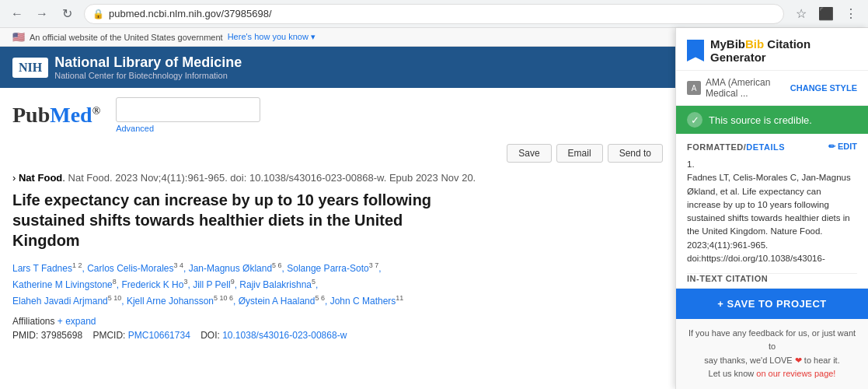 The image size is (868, 389). I want to click on credible-banner: ✓ This source is credible., so click(772, 120).